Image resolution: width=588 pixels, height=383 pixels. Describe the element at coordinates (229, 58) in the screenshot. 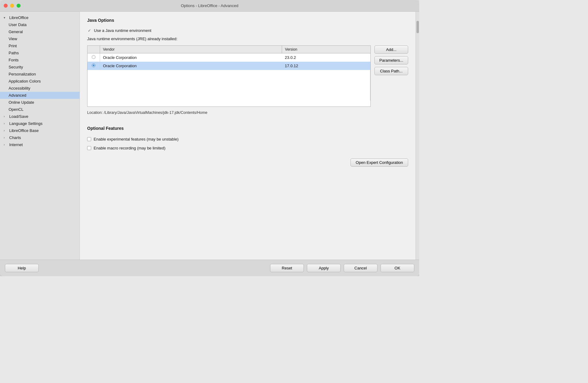

I see `table-row: Oracle Corporation 23.0.2` at that location.